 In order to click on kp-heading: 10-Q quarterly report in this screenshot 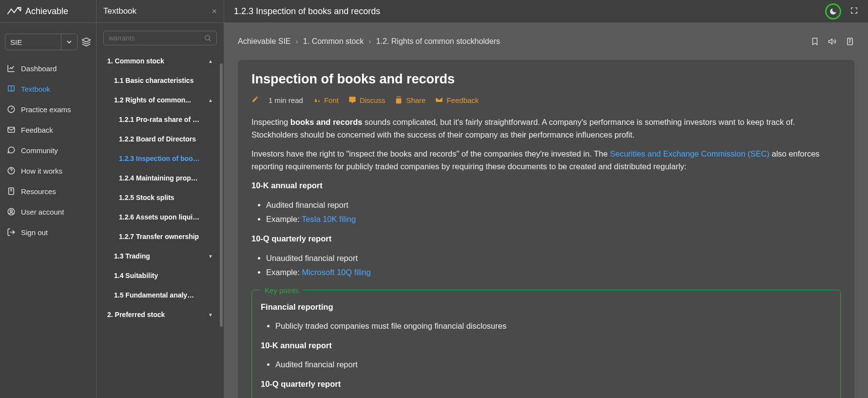, I will do `click(546, 384)`.